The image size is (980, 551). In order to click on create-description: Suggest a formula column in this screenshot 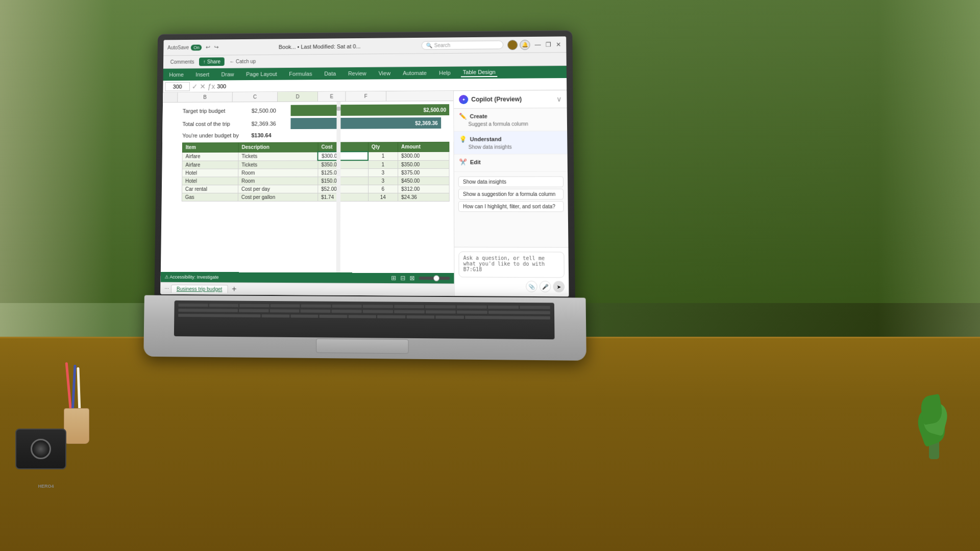, I will do `click(510, 124)`.